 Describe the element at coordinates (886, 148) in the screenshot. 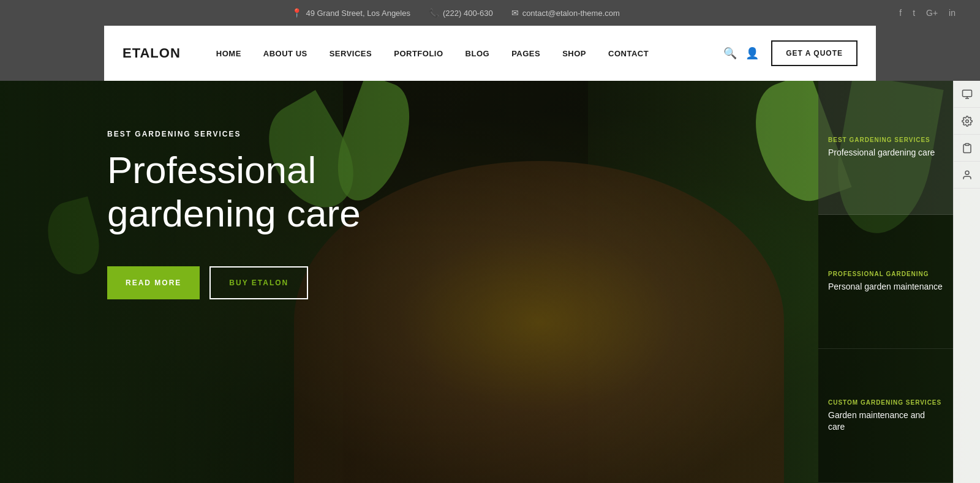

I see `slide-1: BEST GARDENING SERVICES Professional gar…` at that location.